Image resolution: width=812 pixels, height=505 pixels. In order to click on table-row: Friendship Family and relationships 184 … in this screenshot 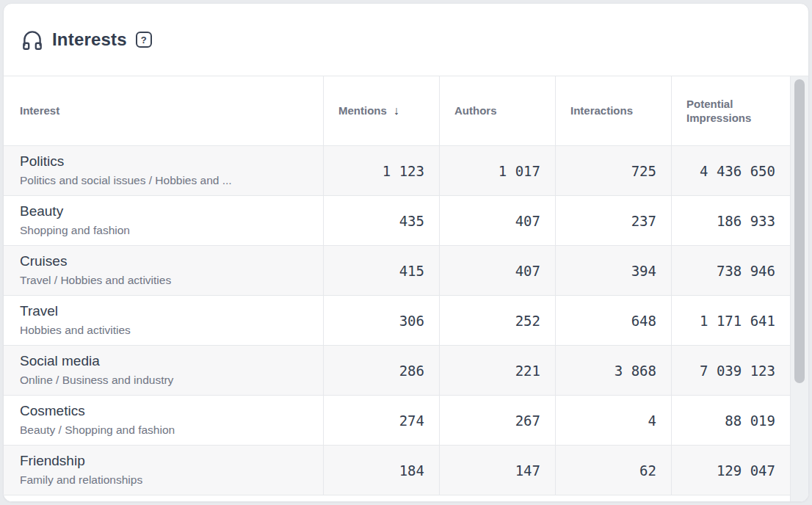, I will do `click(396, 471)`.